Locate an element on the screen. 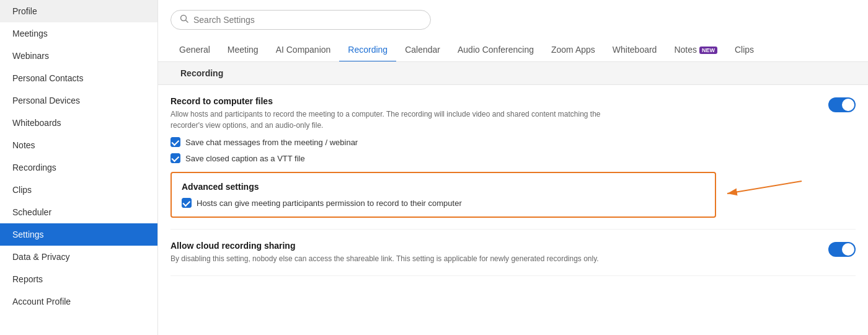  sidebar-item-recordings: Recordings is located at coordinates (79, 168).